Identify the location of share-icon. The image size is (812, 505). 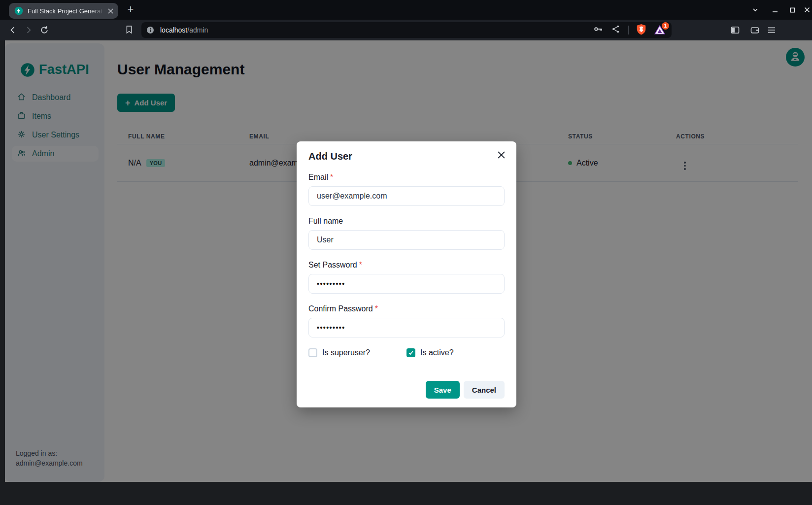
(616, 30).